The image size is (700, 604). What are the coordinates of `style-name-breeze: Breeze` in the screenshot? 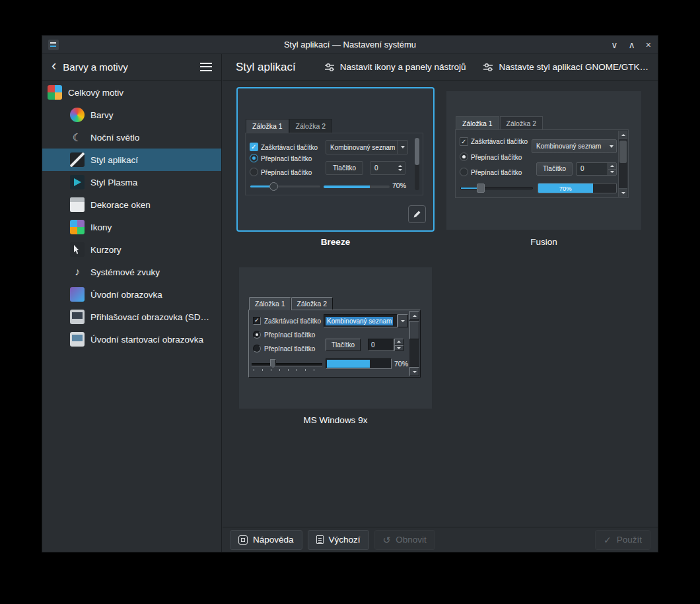 It's located at (335, 242).